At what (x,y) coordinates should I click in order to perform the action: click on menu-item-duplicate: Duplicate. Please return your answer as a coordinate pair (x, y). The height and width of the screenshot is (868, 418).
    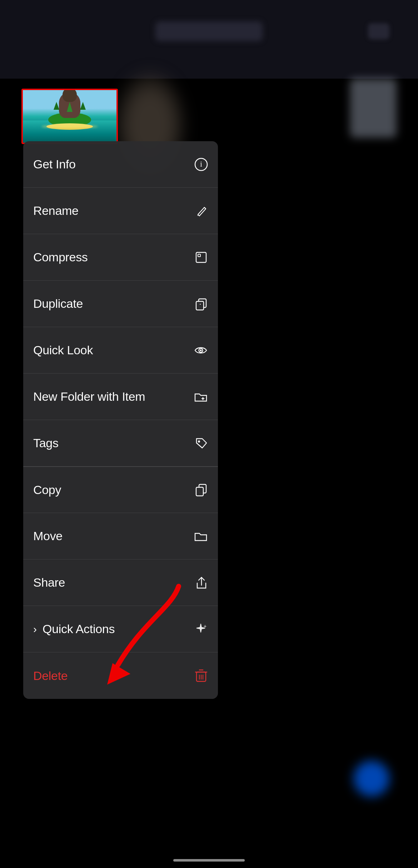
    Looking at the image, I should click on (121, 304).